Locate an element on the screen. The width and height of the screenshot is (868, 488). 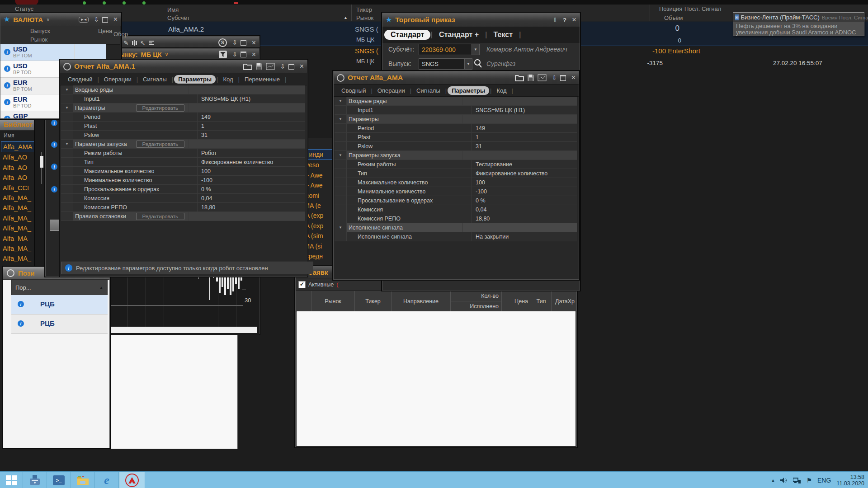
powershell-button: >_ is located at coordinates (59, 480).